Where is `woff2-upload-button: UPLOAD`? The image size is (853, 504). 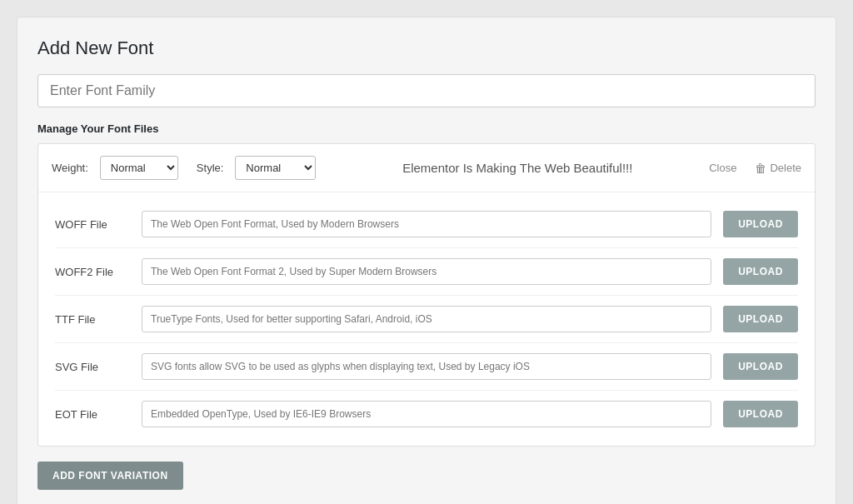
woff2-upload-button: UPLOAD is located at coordinates (761, 272).